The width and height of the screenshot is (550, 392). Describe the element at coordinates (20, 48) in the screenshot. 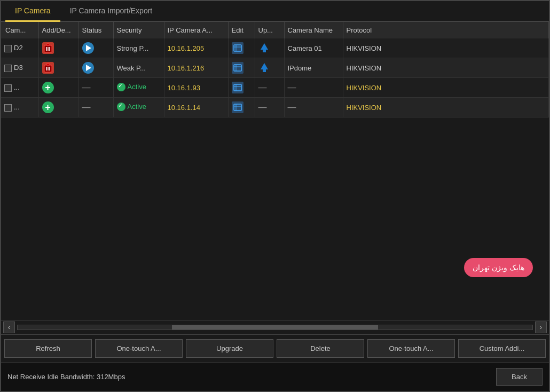

I see `cell-cam-d2: D2` at that location.